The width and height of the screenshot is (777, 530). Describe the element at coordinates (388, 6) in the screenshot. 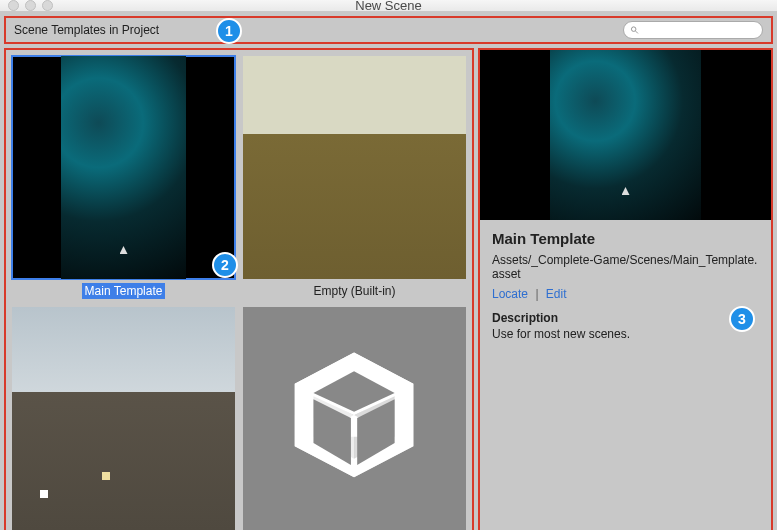

I see `window-titlebar: New Scene` at that location.